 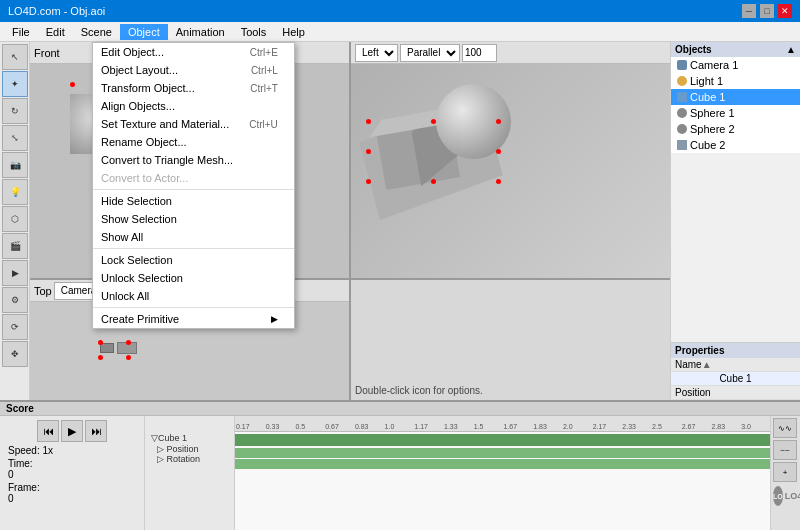 What do you see at coordinates (399, 426) in the screenshot?
I see `ruler-mark-5: 1.0` at bounding box center [399, 426].